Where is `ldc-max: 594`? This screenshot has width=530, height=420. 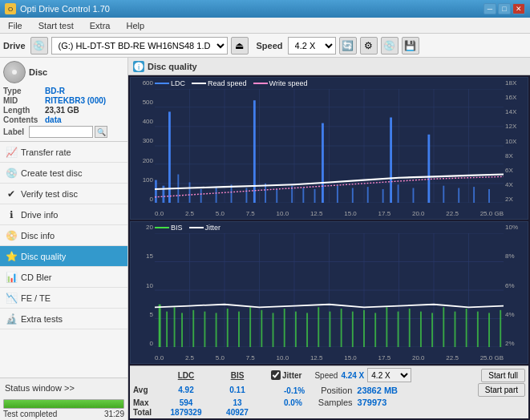
ldc-max: 594 is located at coordinates (186, 402).